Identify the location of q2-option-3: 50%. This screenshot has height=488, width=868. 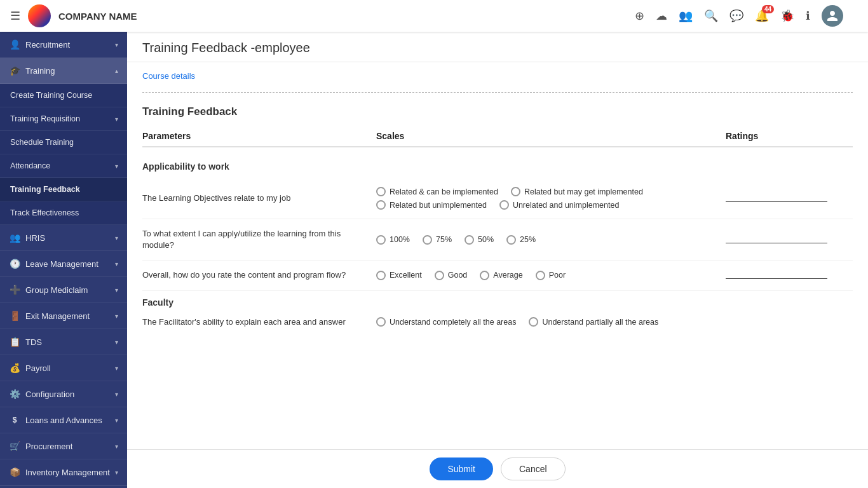
(479, 240).